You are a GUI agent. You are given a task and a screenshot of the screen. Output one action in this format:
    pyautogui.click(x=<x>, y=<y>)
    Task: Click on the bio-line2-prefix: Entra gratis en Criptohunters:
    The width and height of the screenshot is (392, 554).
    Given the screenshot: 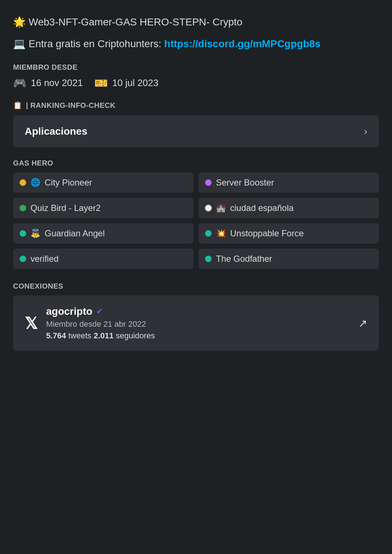 What is the action you would take?
    pyautogui.click(x=97, y=44)
    